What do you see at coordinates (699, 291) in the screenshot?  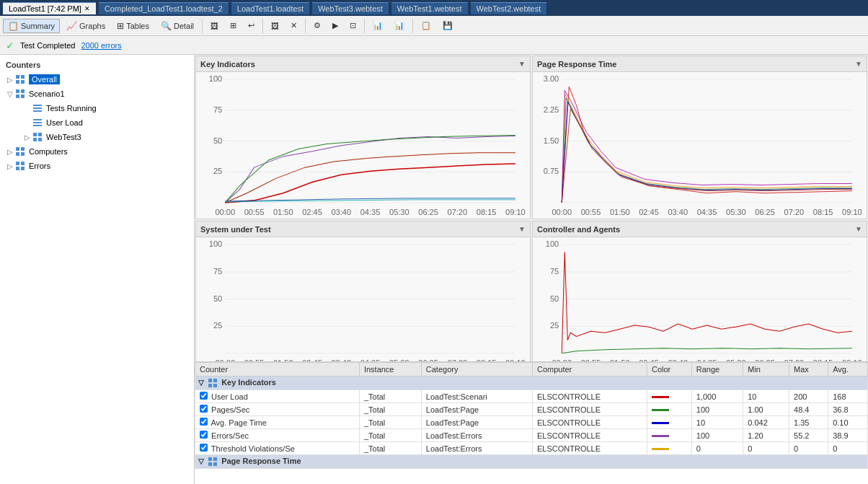 I see `controller-agents-panel: Controller and Agents ▼ 100 75` at bounding box center [699, 291].